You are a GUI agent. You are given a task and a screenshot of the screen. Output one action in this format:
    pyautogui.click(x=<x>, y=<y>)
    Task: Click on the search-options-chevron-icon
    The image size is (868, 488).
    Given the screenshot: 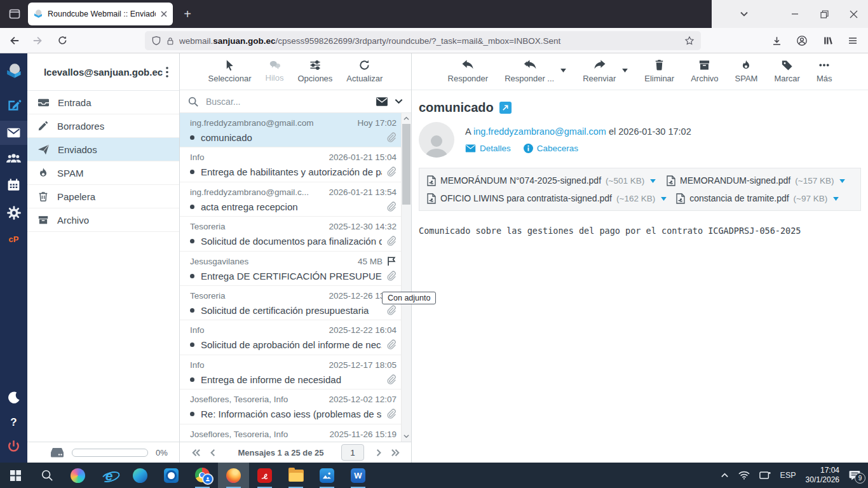 What is the action you would take?
    pyautogui.click(x=399, y=102)
    